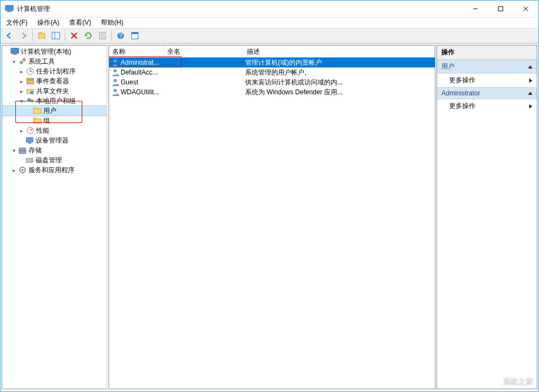 This screenshot has width=539, height=392. I want to click on menu-action: 操作(A), so click(48, 23).